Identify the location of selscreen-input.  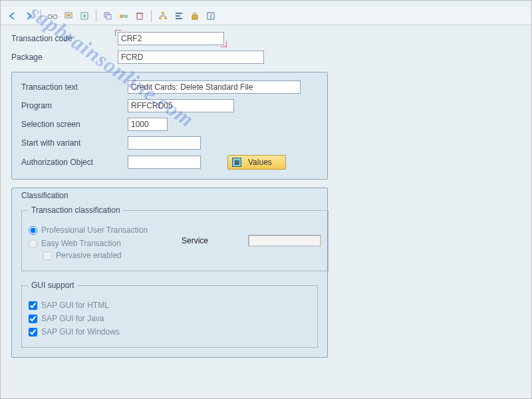
(148, 124).